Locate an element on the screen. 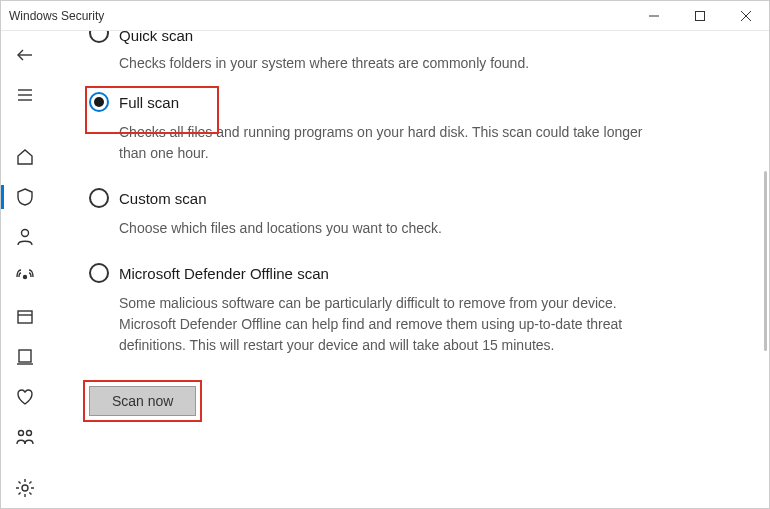  person-icon is located at coordinates (25, 237).